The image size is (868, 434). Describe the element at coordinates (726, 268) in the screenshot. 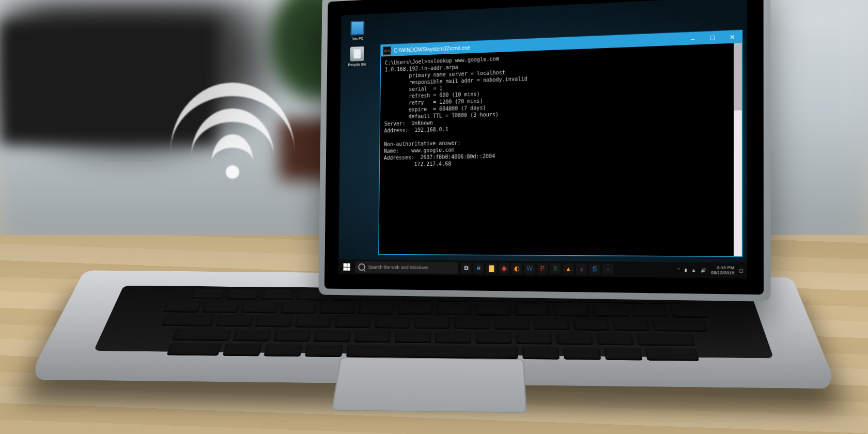

I see `tray-time: 8:19 PM` at that location.